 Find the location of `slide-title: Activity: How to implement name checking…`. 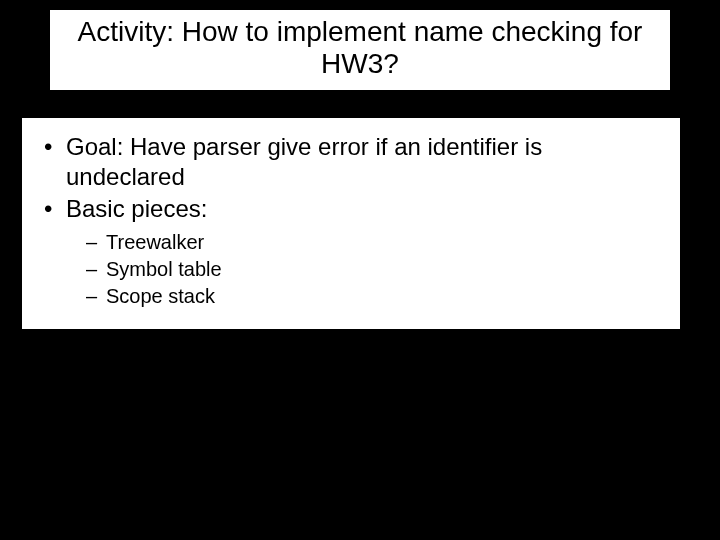

slide-title: Activity: How to implement name checking… is located at coordinates (360, 48).